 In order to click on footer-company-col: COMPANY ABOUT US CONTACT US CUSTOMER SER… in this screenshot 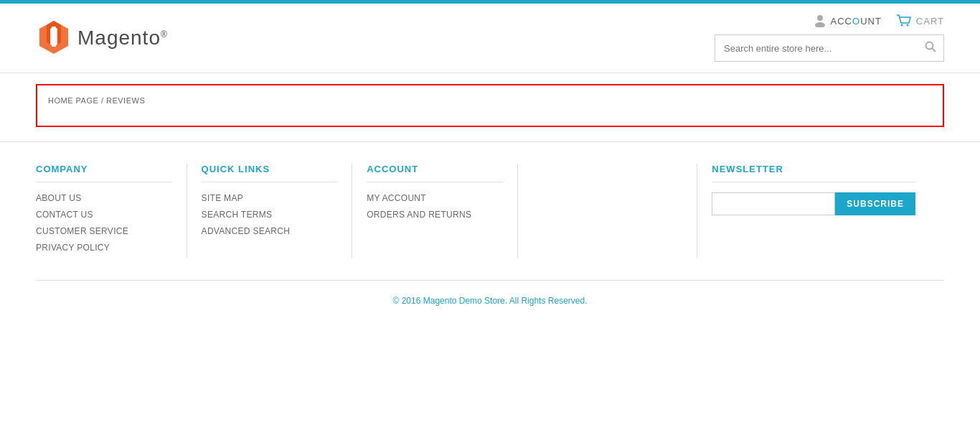, I will do `click(112, 211)`.